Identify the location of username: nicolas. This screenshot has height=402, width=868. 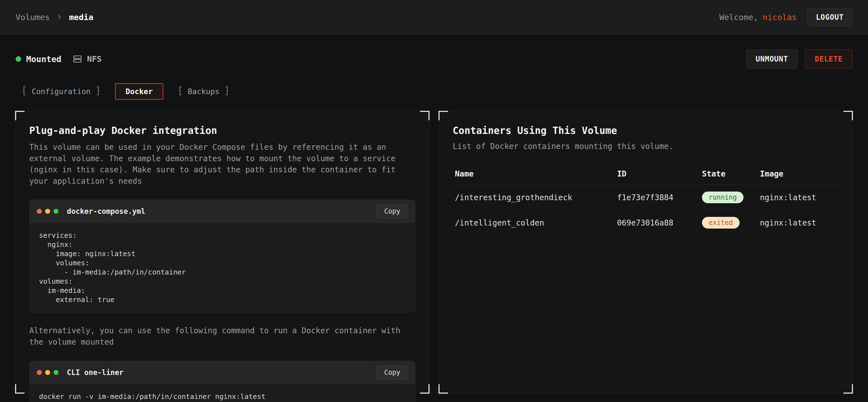
(780, 17).